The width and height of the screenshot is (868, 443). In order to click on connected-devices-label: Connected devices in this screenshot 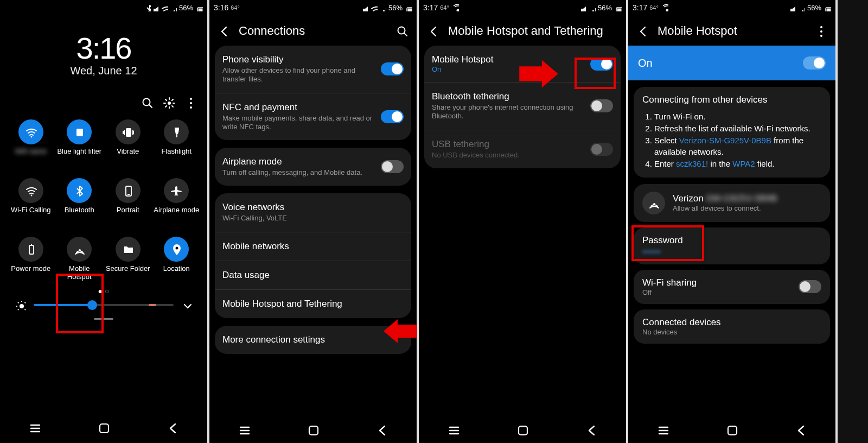, I will do `click(681, 322)`.